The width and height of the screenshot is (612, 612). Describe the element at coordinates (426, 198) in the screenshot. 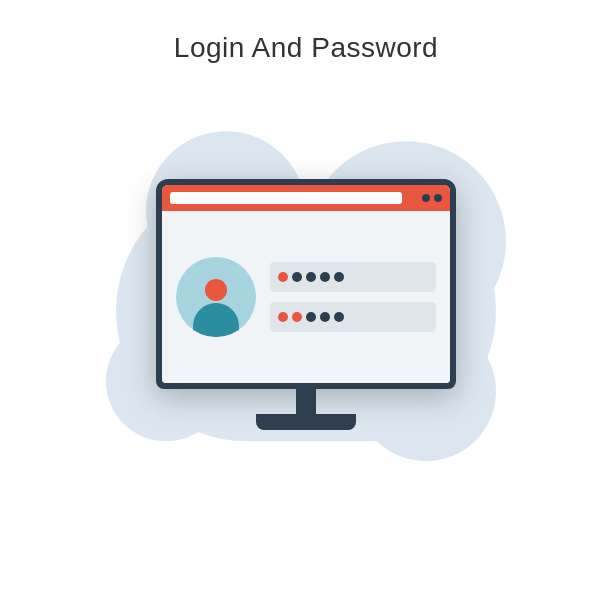

I see `browser-dots` at that location.